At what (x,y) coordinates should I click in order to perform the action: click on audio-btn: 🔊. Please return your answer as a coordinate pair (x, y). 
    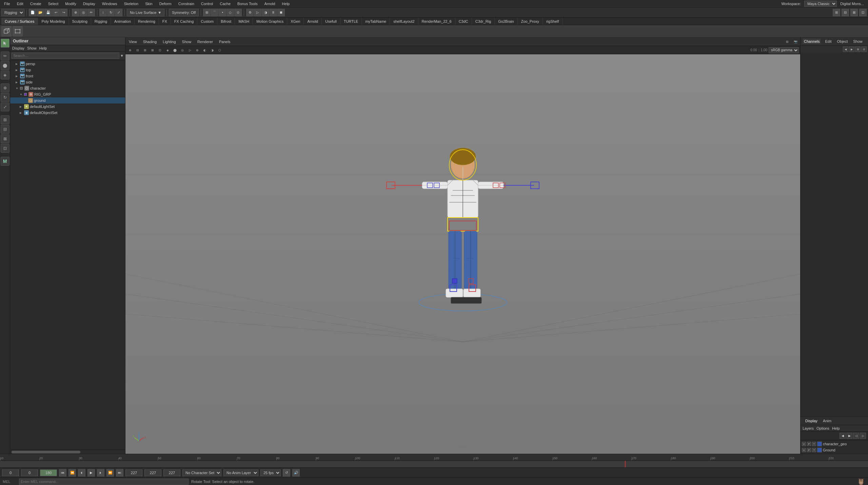
    Looking at the image, I should click on (296, 473).